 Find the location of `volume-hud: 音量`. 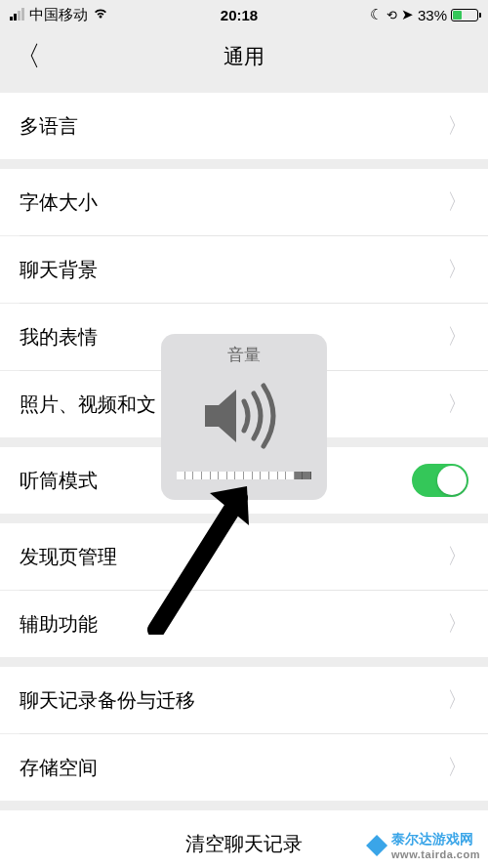

volume-hud: 音量 is located at coordinates (244, 417).